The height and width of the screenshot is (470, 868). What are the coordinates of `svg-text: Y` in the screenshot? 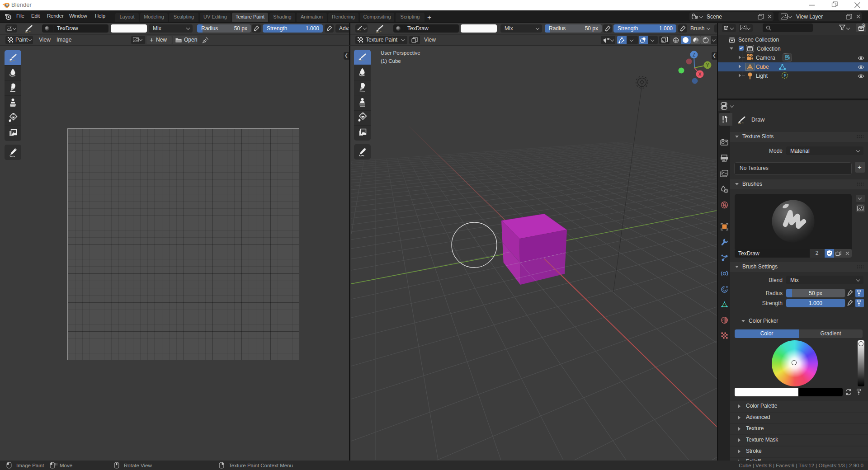 It's located at (708, 65).